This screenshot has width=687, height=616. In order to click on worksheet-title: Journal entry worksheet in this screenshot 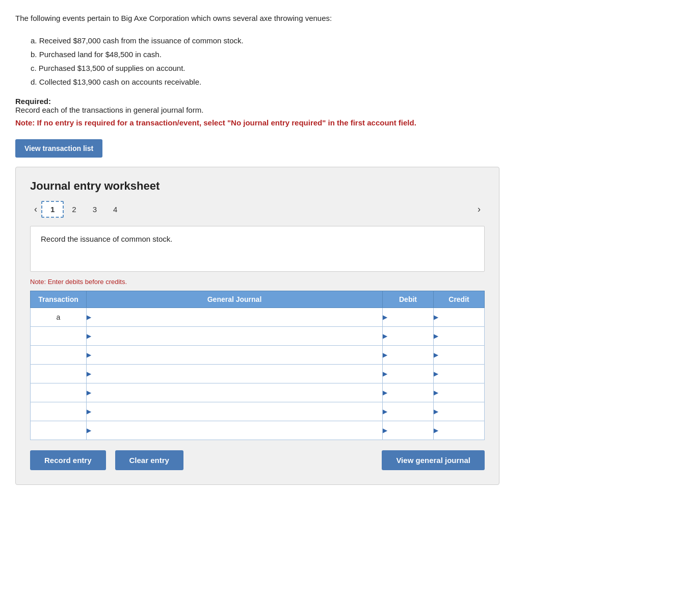, I will do `click(257, 186)`.